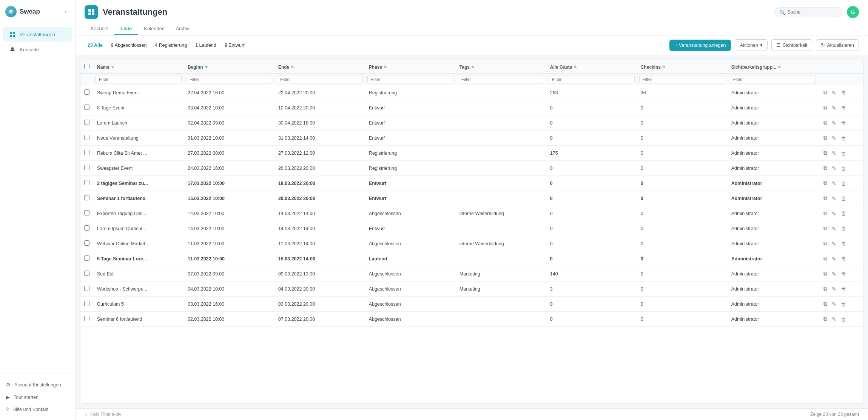 This screenshot has width=868, height=420. Describe the element at coordinates (139, 79) in the screenshot. I see `filter-name-input` at that location.